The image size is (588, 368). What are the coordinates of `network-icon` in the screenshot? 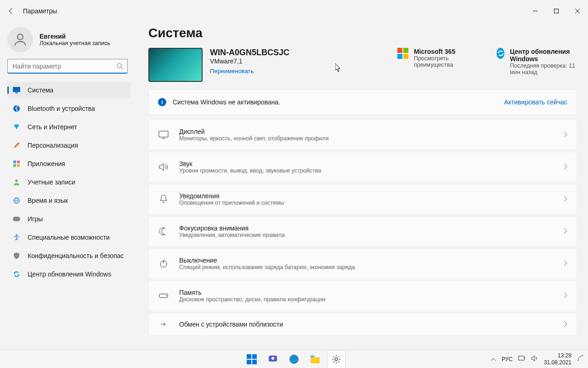 It's located at (17, 127).